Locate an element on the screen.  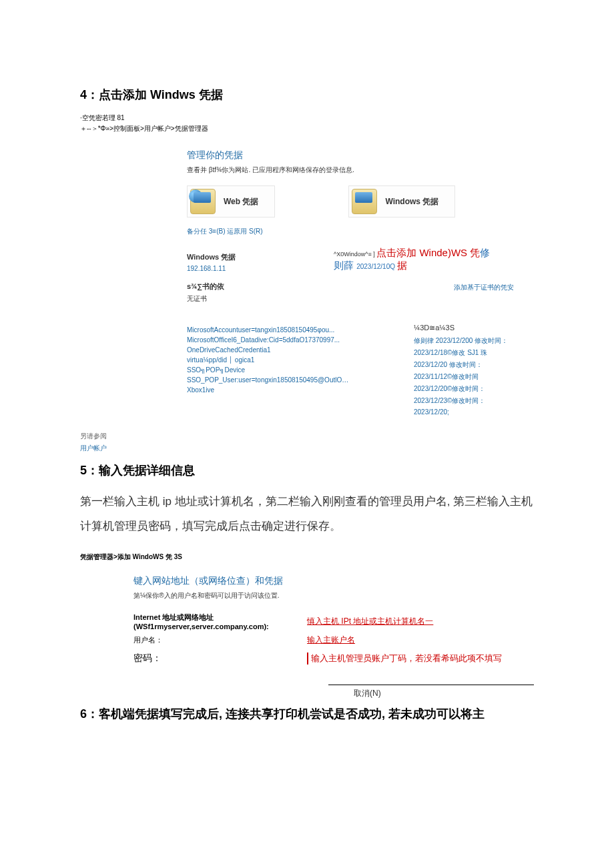
date-row: 2023/12/23©修改时间： is located at coordinates (474, 401).